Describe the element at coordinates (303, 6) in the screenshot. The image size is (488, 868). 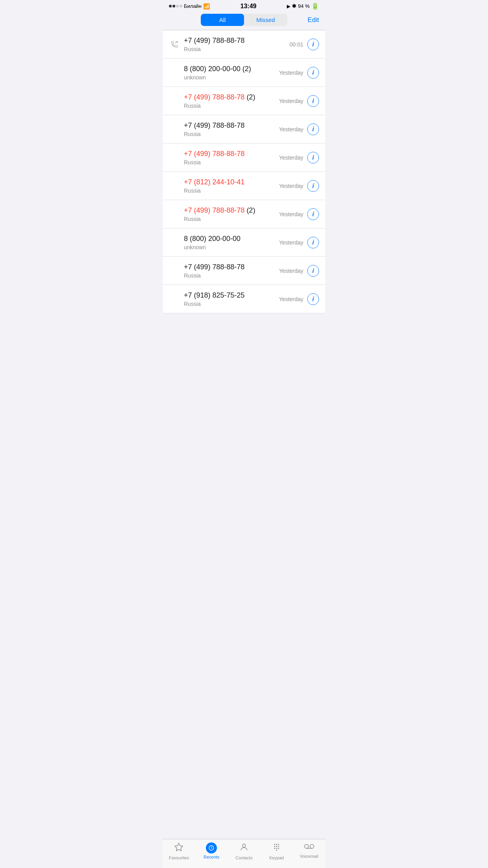
I see `status-right: ▶ ✱ 94 % 🔋` at that location.